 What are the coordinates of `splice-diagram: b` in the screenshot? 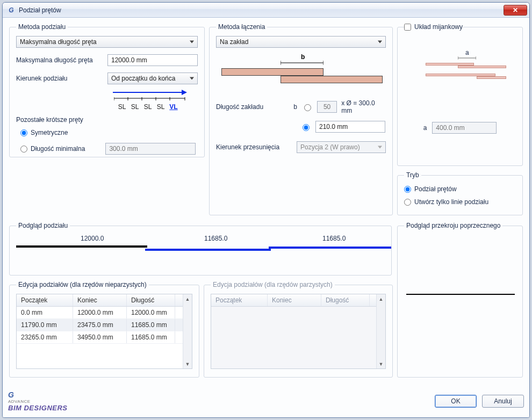 It's located at (301, 72).